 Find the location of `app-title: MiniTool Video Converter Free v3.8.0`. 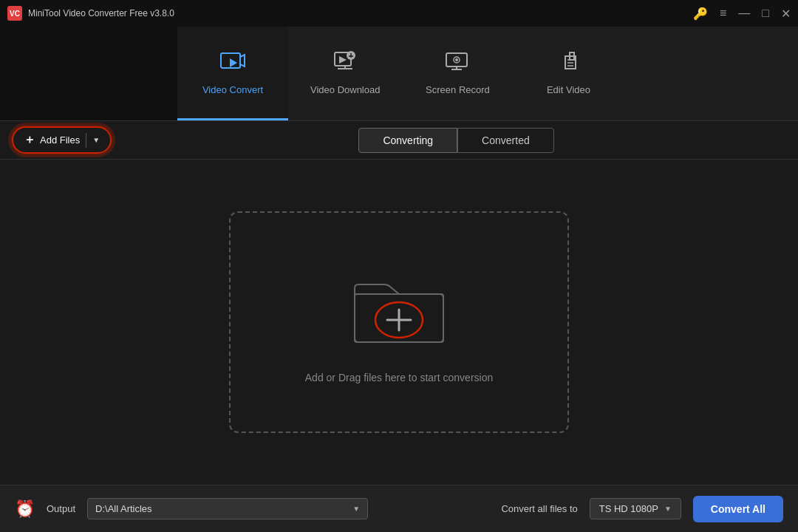

app-title: MiniTool Video Converter Free v3.8.0 is located at coordinates (101, 13).